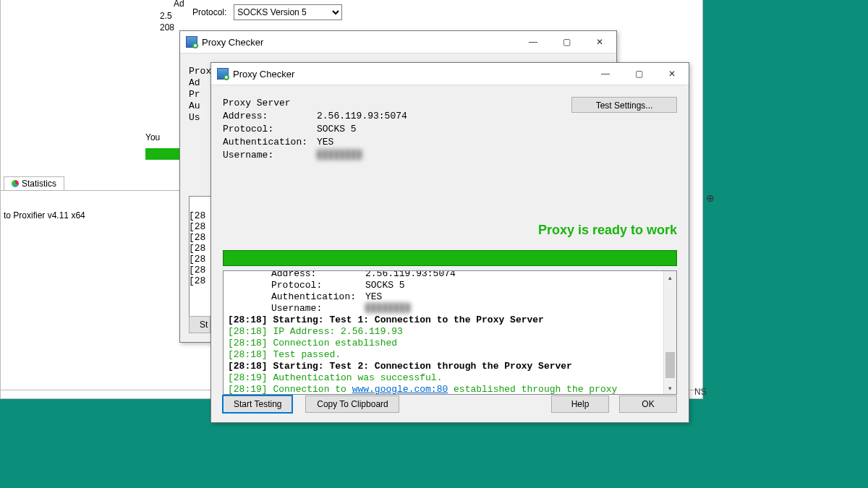 Image resolution: width=868 pixels, height=488 pixels. Describe the element at coordinates (339, 155) in the screenshot. I see `info-value-redacted: ████████` at that location.